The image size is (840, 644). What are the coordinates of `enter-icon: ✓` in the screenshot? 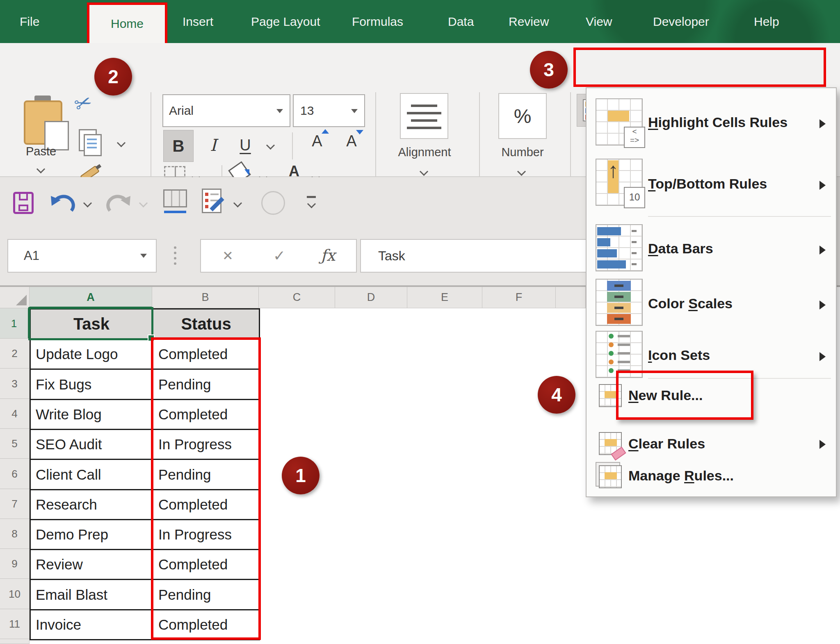 It's located at (279, 256).